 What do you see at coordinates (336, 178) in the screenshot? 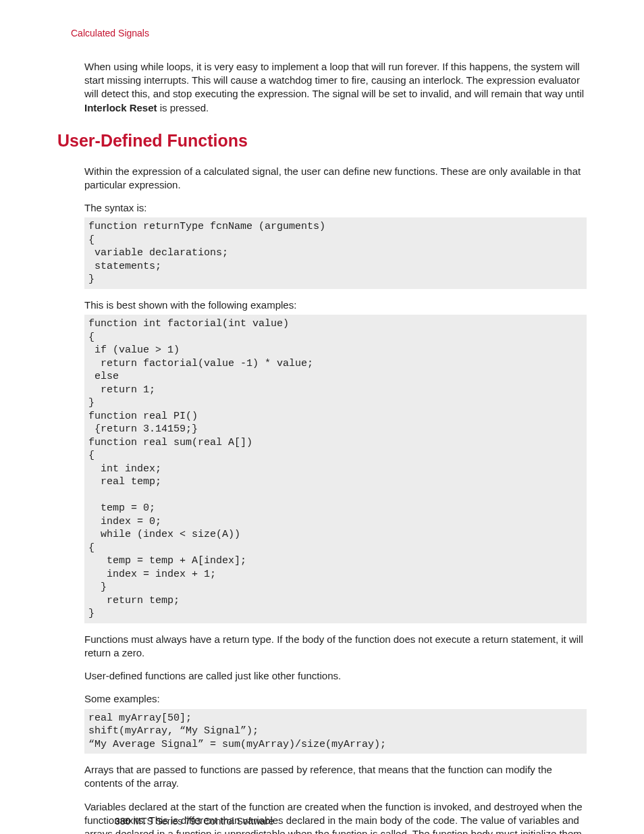
I see `paragraph-intro: Within the expression of a calculated si…` at bounding box center [336, 178].